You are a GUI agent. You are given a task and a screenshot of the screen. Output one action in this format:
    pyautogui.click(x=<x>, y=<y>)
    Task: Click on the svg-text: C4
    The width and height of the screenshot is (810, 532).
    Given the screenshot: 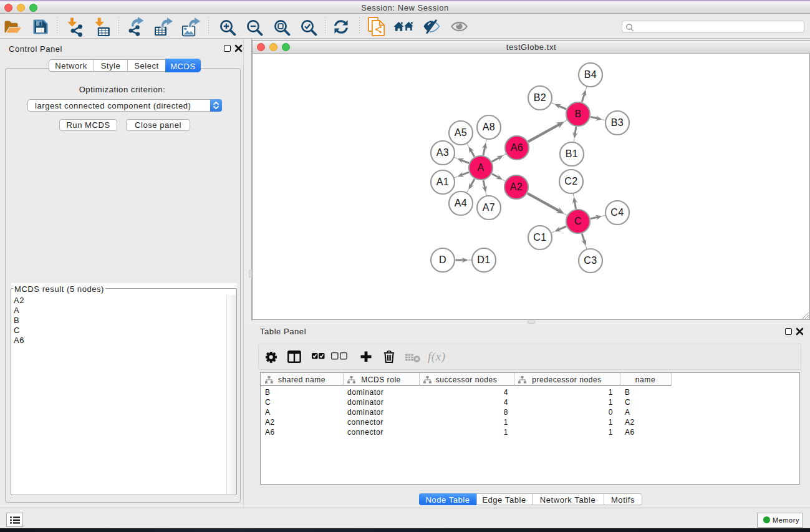 What is the action you would take?
    pyautogui.click(x=617, y=212)
    